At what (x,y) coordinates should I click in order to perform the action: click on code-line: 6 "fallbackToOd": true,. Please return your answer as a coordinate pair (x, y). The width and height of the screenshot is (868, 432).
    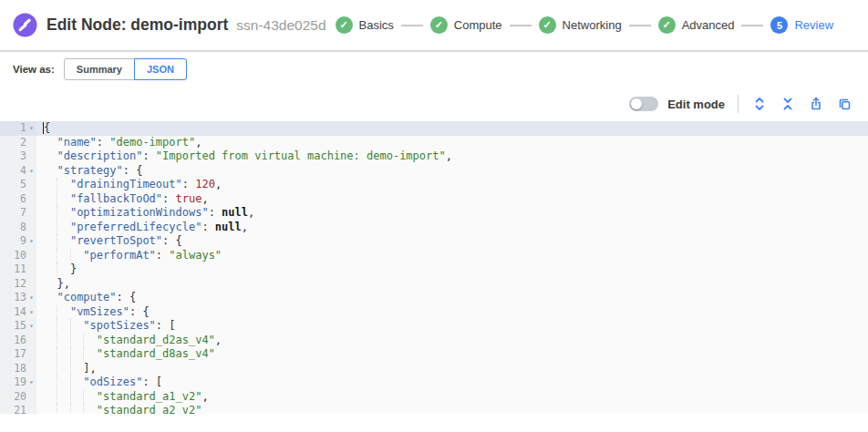
    Looking at the image, I should click on (434, 200).